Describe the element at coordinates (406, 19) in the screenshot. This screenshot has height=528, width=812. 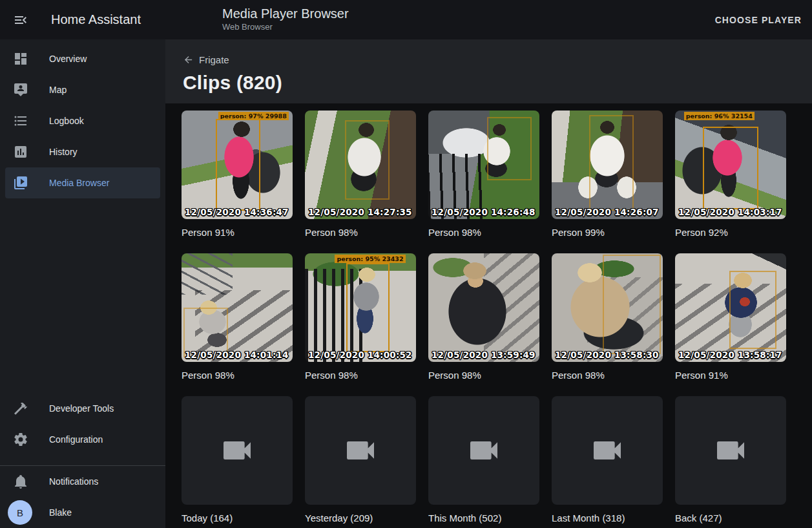
I see `top-app-bar: Home Assistant Media Player Browser Web …` at that location.